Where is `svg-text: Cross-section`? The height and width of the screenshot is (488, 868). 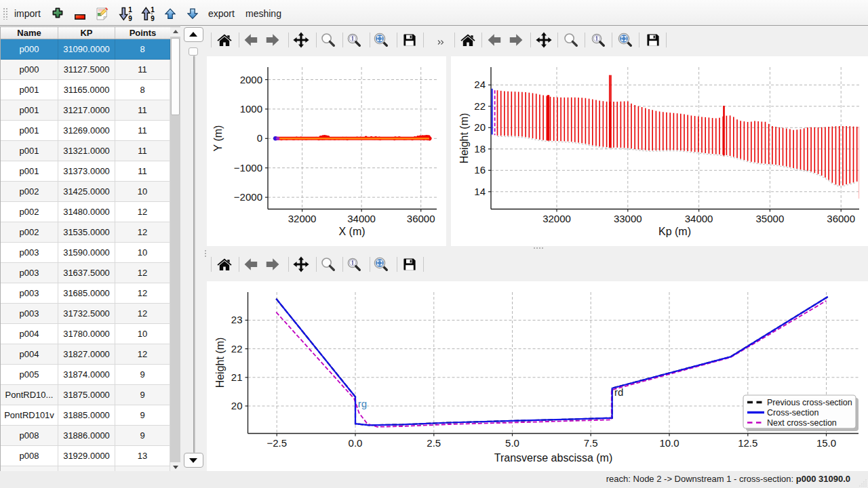 svg-text: Cross-section is located at coordinates (793, 413).